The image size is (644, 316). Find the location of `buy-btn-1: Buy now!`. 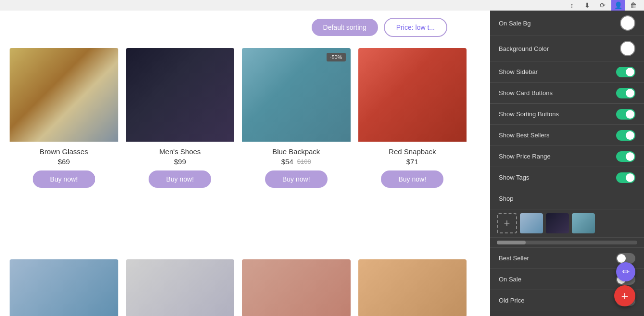

buy-btn-1: Buy now! is located at coordinates (180, 179).